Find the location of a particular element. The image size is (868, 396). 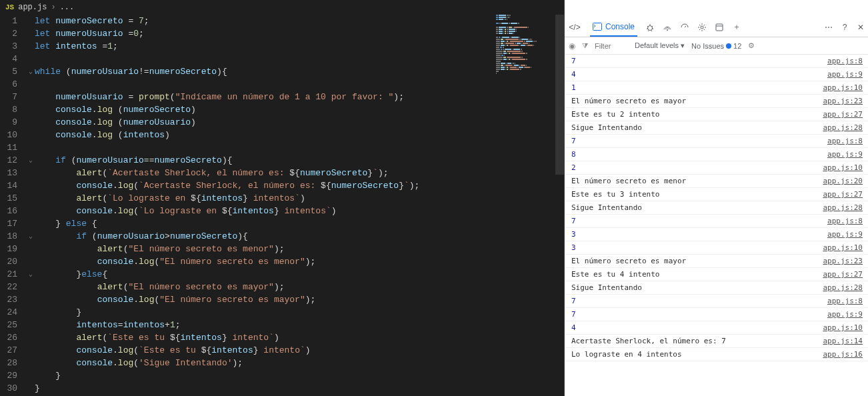

console-row: 8app.js:9 is located at coordinates (716, 155).